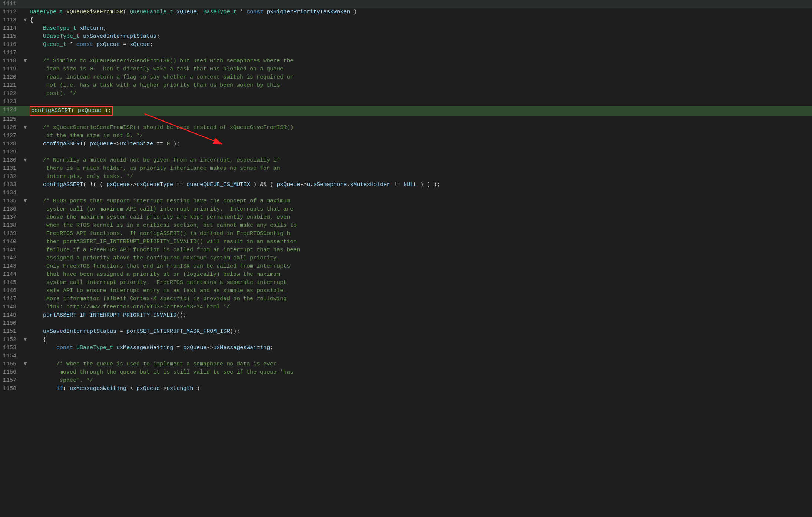 The image size is (812, 517). What do you see at coordinates (406, 193) in the screenshot?
I see `code-line: 1134` at bounding box center [406, 193].